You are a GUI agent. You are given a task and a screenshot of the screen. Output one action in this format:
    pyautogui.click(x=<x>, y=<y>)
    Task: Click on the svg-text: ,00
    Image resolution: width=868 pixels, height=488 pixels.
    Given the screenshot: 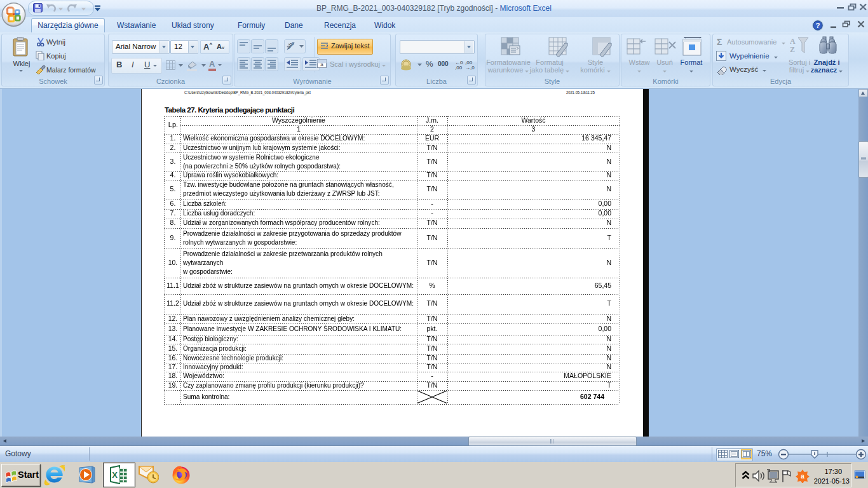 What is the action you would take?
    pyautogui.click(x=459, y=67)
    